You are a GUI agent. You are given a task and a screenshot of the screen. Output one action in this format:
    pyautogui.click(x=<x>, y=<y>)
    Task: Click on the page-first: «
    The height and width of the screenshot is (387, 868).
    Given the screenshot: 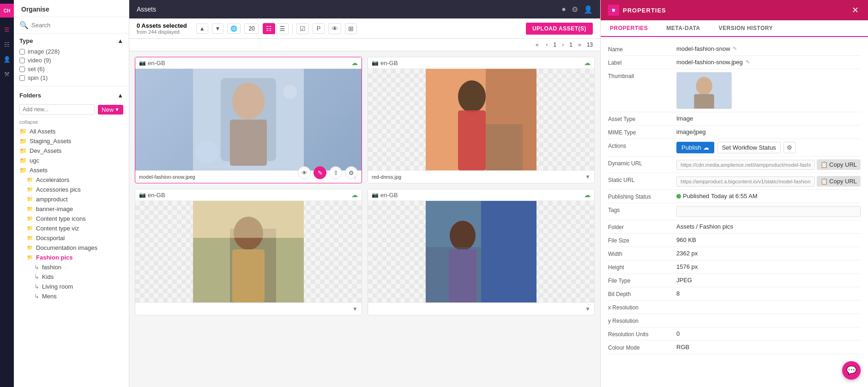 What is the action you would take?
    pyautogui.click(x=537, y=45)
    